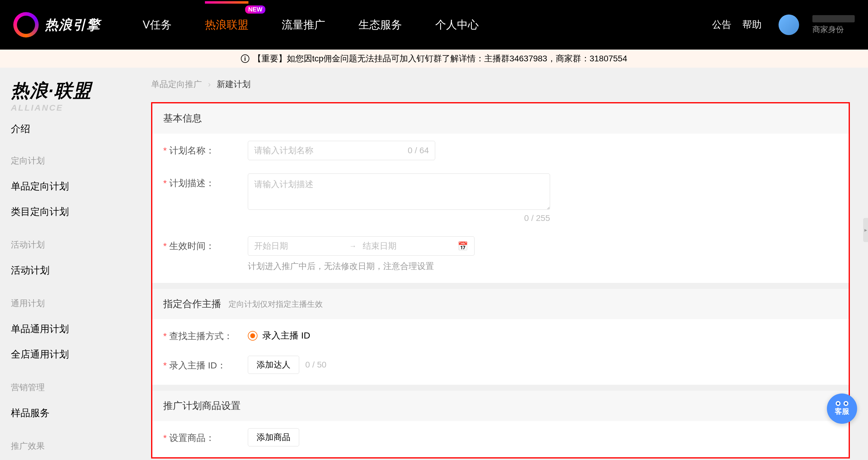 This screenshot has width=868, height=460. Describe the element at coordinates (427, 25) in the screenshot. I see `nav-items: V任务 热浪联盟 NEW 流量推广 生态服务 个人中心` at that location.